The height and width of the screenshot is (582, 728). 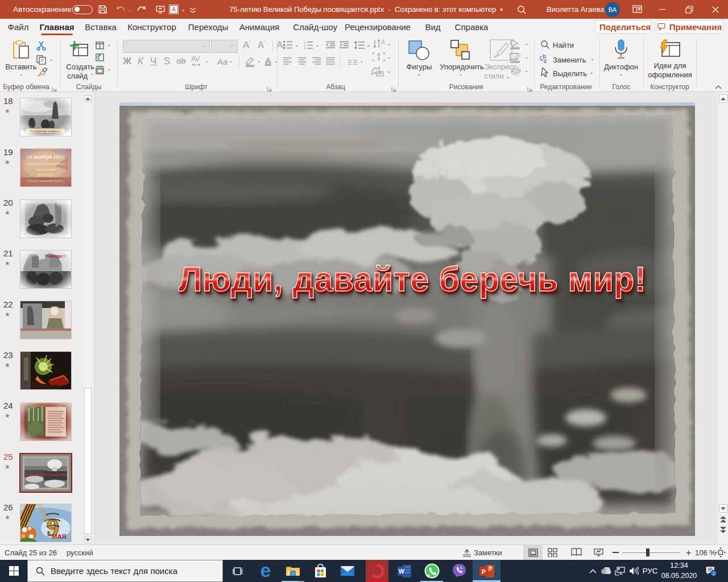 I want to click on svg-text: 2, so click(x=713, y=574).